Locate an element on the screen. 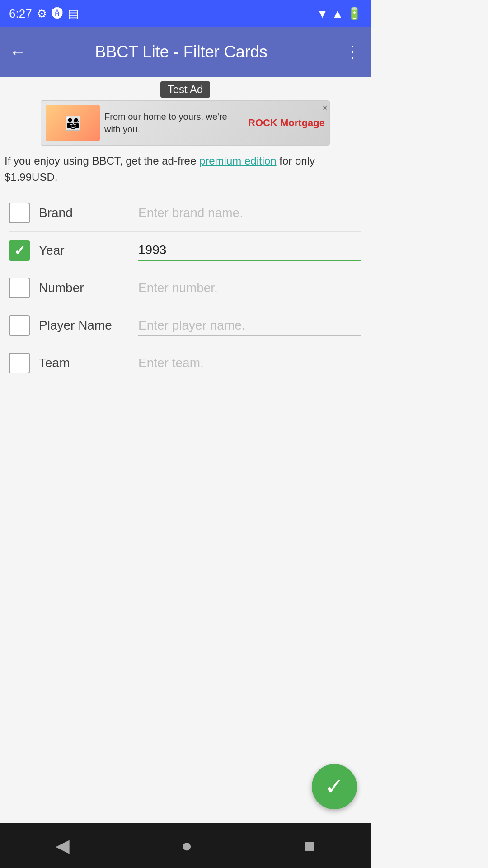 Image resolution: width=488 pixels, height=868 pixels. back-button: ← is located at coordinates (18, 52).